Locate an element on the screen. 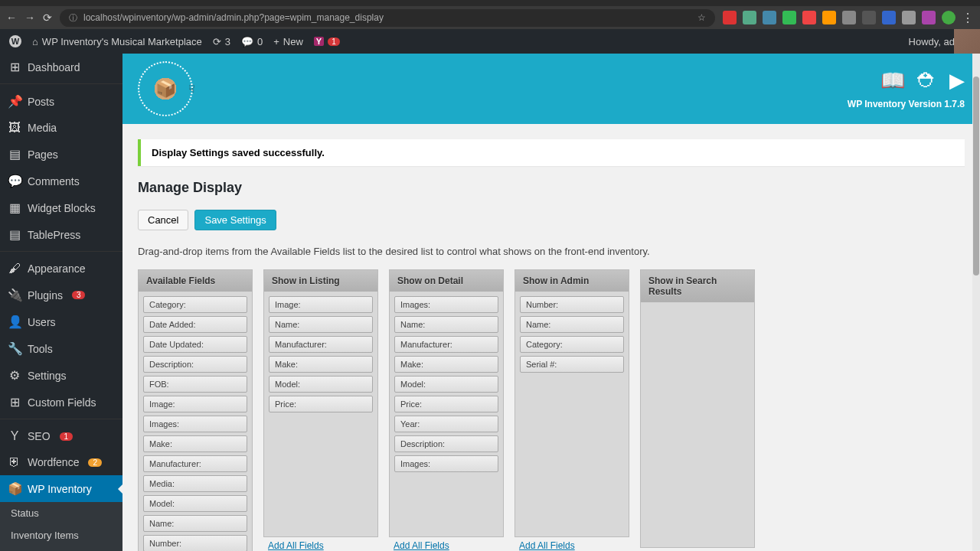  youtube-icon: ▶ is located at coordinates (957, 81).